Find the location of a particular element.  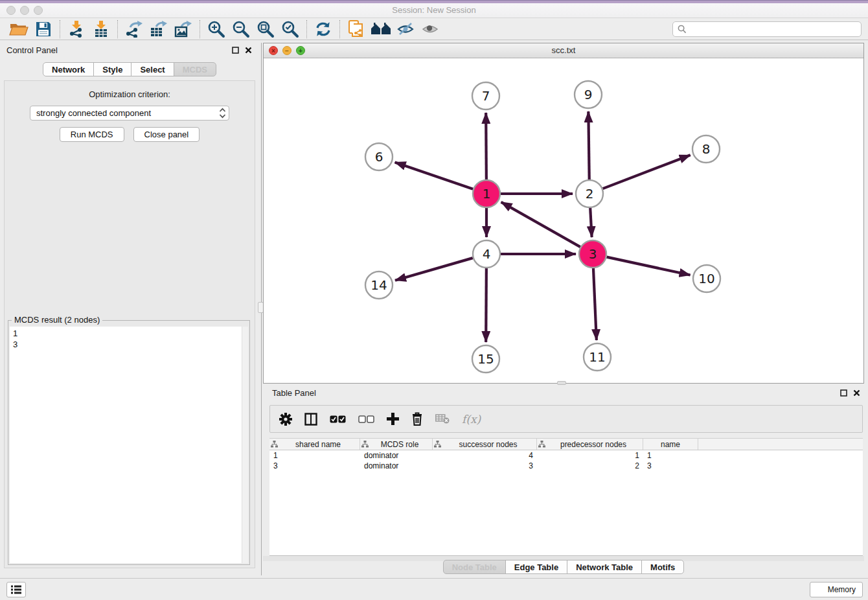

open-session-icon is located at coordinates (19, 29).